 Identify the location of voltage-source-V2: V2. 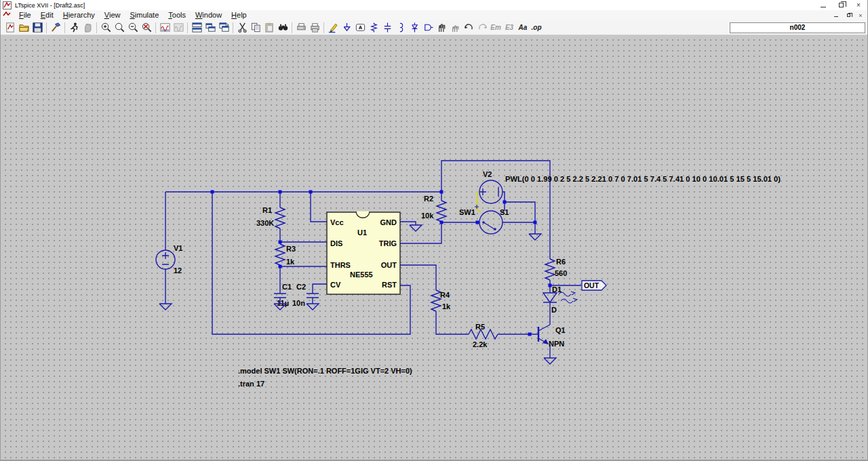
(491, 187).